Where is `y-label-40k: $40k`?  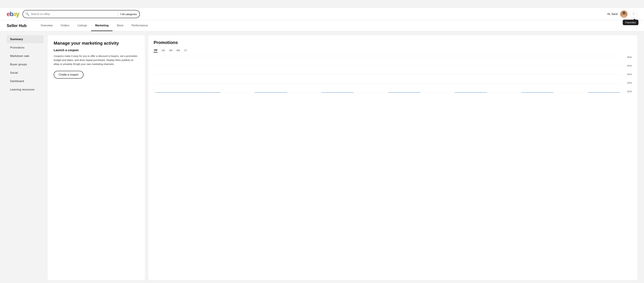 y-label-40k: $40k is located at coordinates (630, 74).